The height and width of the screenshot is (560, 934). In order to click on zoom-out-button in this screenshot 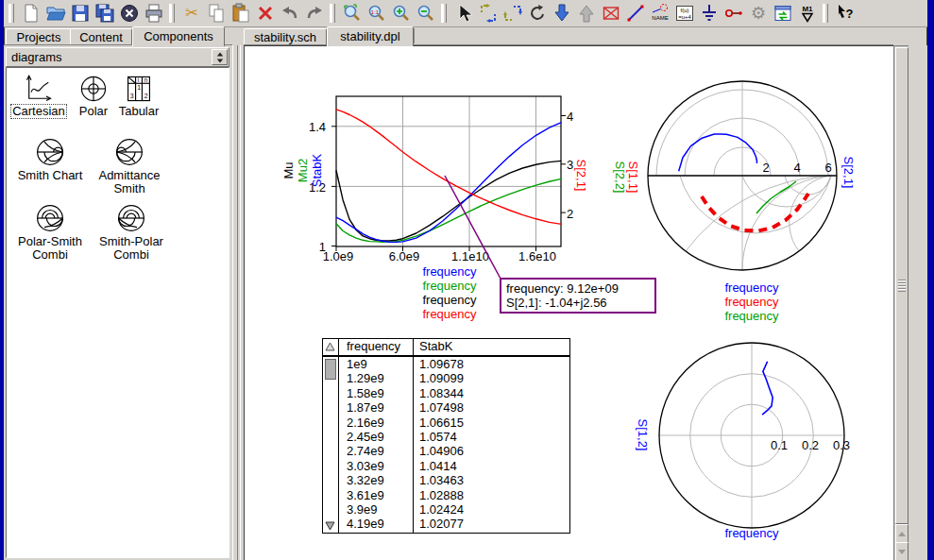, I will do `click(426, 13)`.